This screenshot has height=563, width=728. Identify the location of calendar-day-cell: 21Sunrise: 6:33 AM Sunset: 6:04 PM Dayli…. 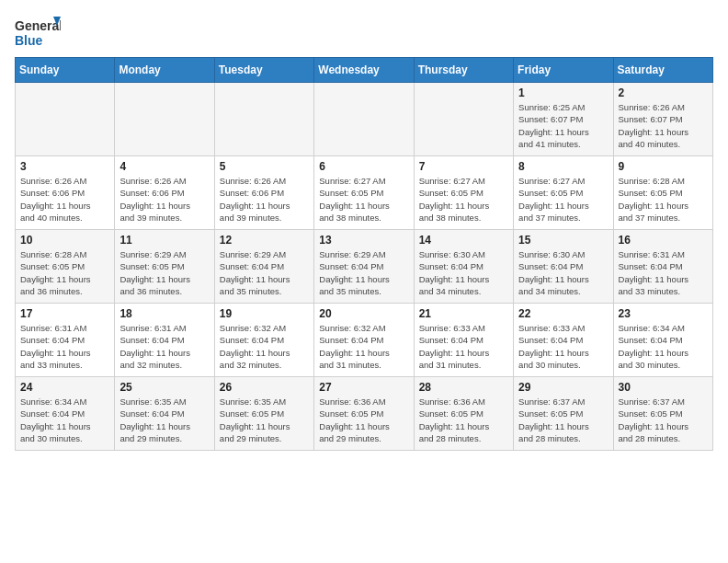
(463, 340).